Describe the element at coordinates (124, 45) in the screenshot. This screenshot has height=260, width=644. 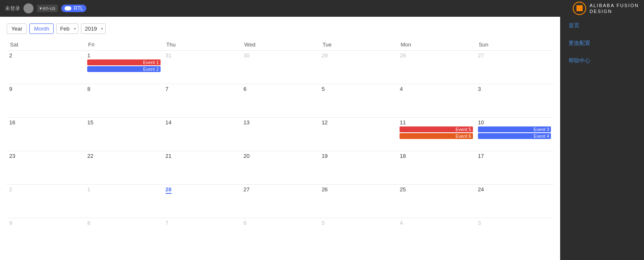
I see `header-fri: Fri` at that location.